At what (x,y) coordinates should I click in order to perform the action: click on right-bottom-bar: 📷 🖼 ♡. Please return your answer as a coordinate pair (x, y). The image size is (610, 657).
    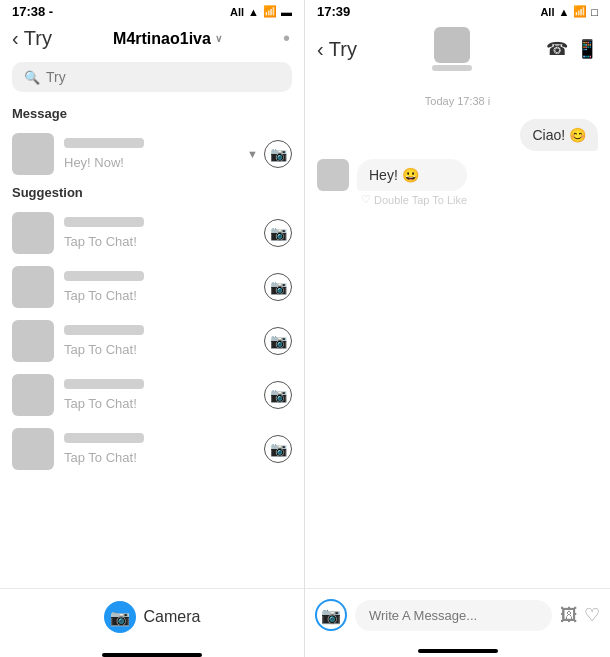
    Looking at the image, I should click on (458, 618).